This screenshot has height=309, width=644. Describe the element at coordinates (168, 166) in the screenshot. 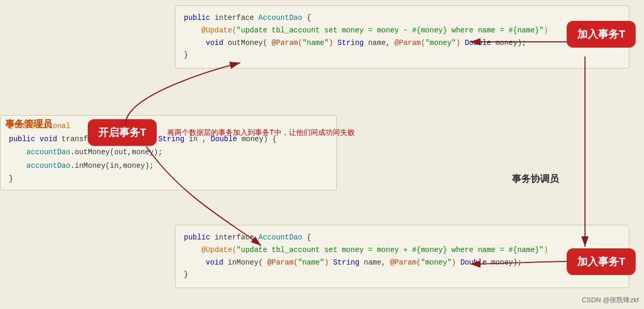

I see `method-line-2: accountDao.inMoney(in,money);` at that location.